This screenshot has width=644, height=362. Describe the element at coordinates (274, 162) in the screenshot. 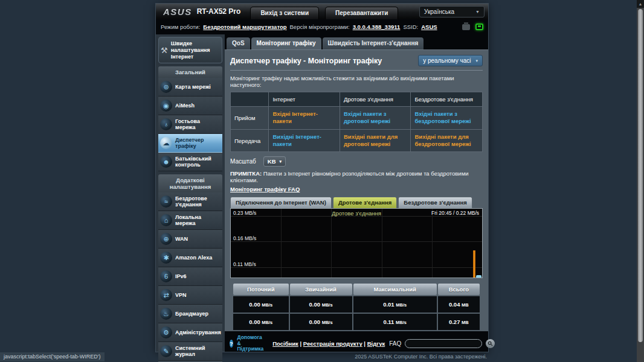

I see `scale-unit-select: KB ▾` at that location.